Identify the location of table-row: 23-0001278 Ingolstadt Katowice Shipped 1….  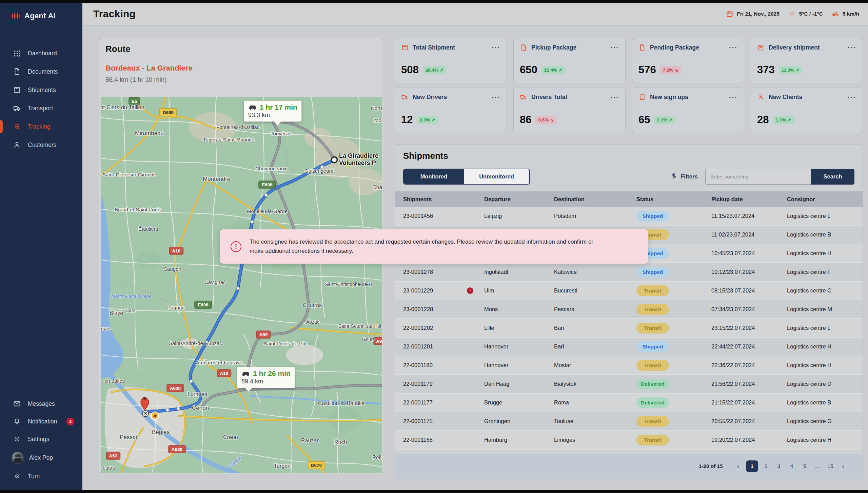
(629, 272).